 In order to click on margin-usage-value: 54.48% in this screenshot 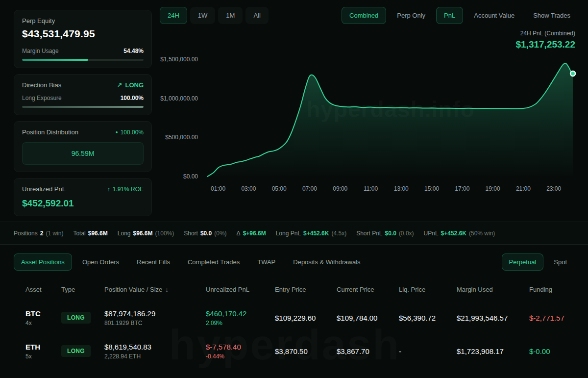, I will do `click(133, 51)`.